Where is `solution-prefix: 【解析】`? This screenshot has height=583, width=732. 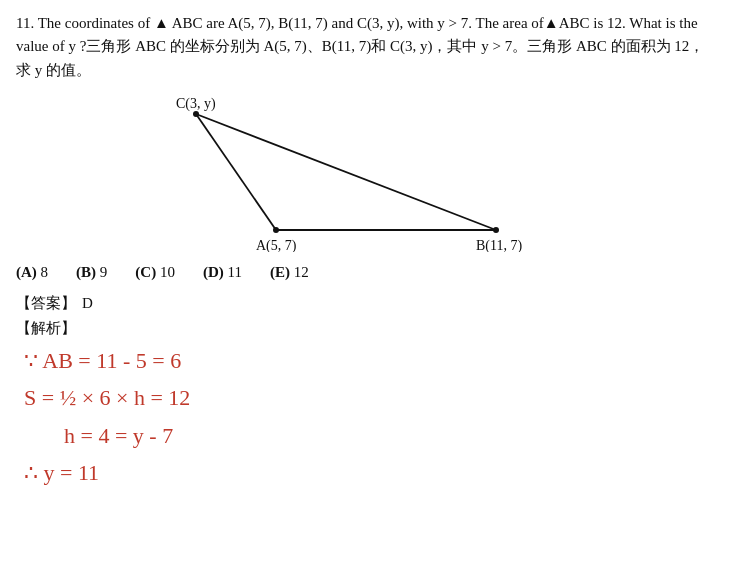 solution-prefix: 【解析】 is located at coordinates (46, 329).